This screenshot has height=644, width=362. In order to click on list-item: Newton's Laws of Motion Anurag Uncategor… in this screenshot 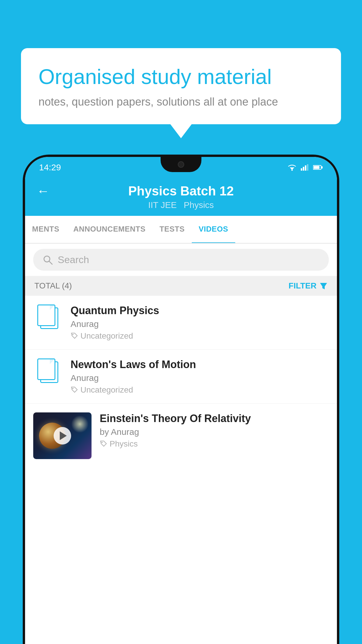, I will do `click(181, 377)`.